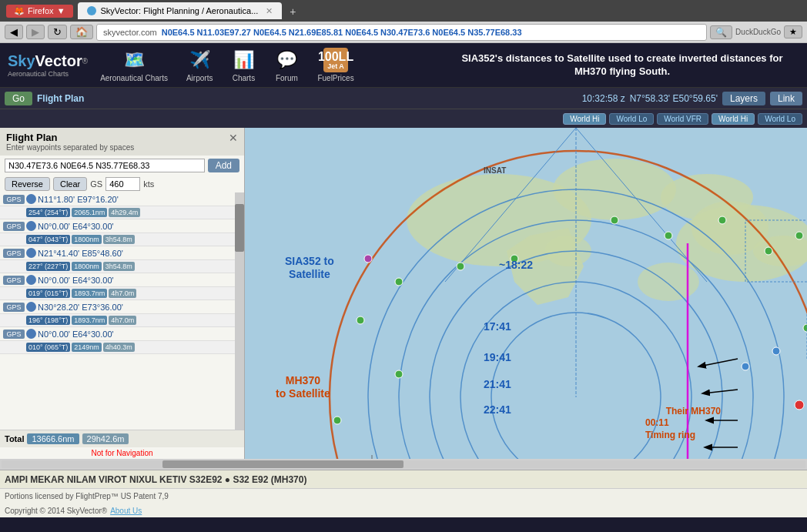 This screenshot has width=807, height=532. What do you see at coordinates (86, 266) in the screenshot?
I see `wp-dist-2: 1800nm` at bounding box center [86, 266].